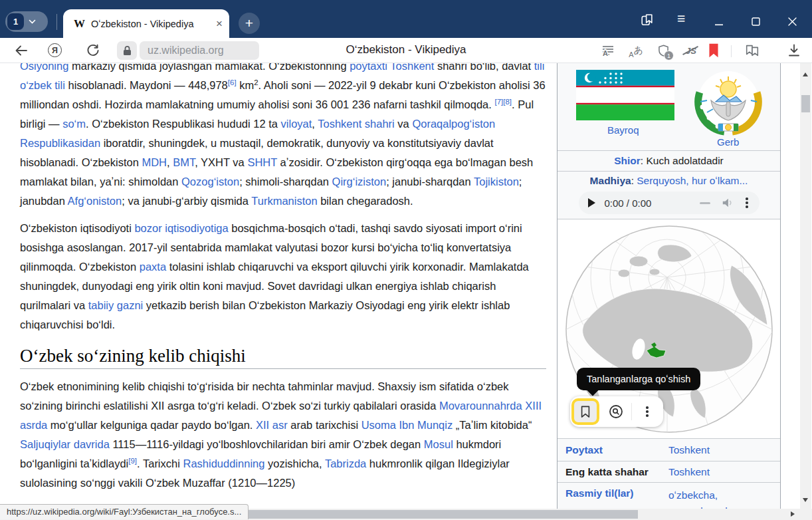 This screenshot has width=812, height=520. What do you see at coordinates (668, 56) in the screenshot?
I see `shield-counter-badge: 1` at bounding box center [668, 56].